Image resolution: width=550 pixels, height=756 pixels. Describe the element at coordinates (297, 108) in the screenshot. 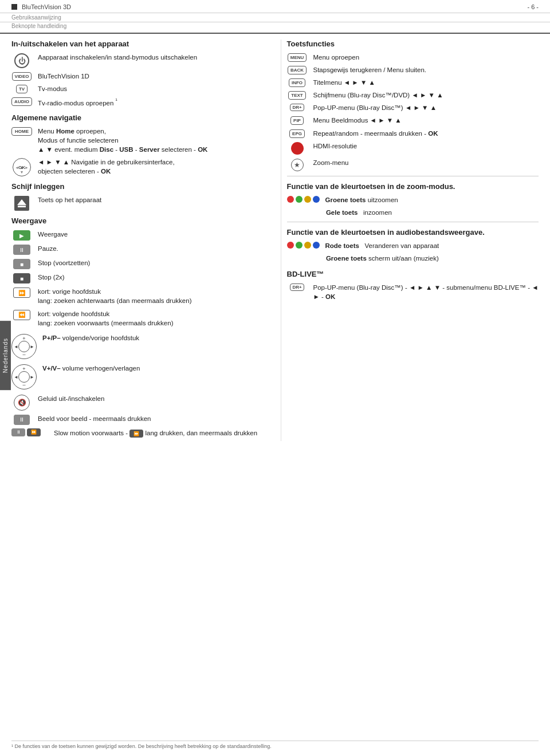

I see `drplus-key-icon: DR+` at that location.